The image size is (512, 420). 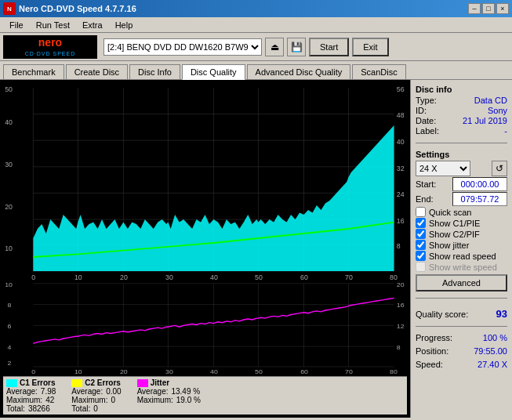 I want to click on quality-score-label: Quality score:, so click(x=442, y=314).